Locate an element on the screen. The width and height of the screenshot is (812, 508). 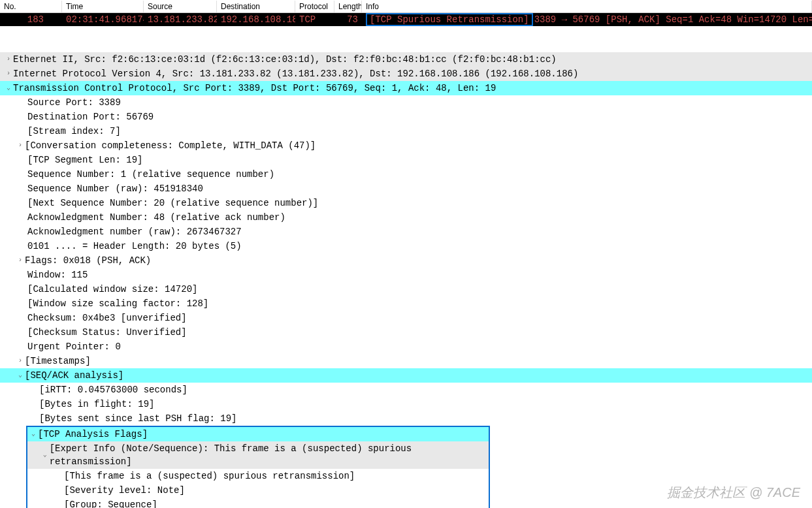
expert-msg: [This frame is a (suspected) spurious re… is located at coordinates (258, 476).